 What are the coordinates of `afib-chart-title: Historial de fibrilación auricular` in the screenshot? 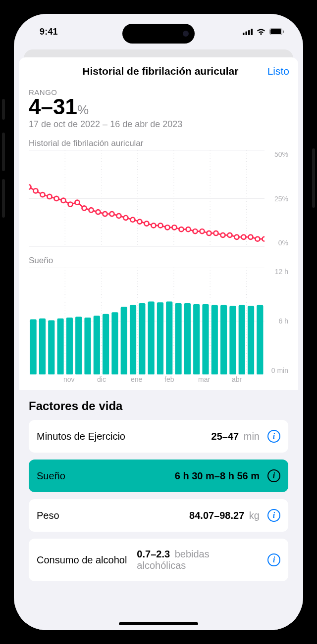 It's located at (158, 143).